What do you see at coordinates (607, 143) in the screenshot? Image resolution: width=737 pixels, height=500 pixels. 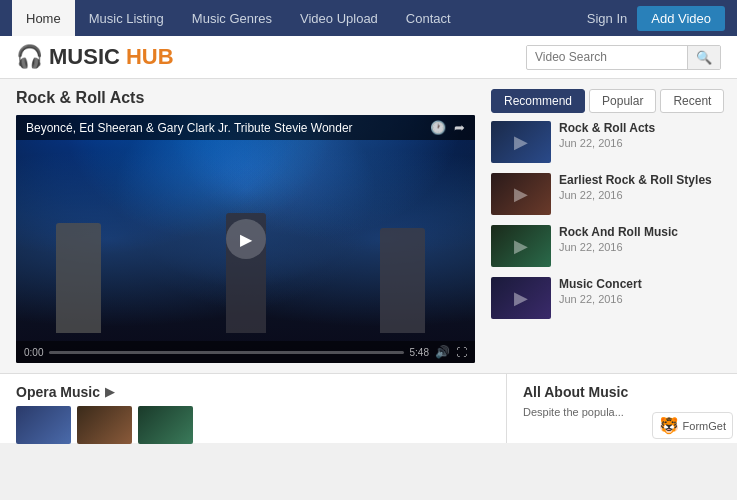 I see `sidebar-item-1-date: Jun 22, 2016` at bounding box center [607, 143].